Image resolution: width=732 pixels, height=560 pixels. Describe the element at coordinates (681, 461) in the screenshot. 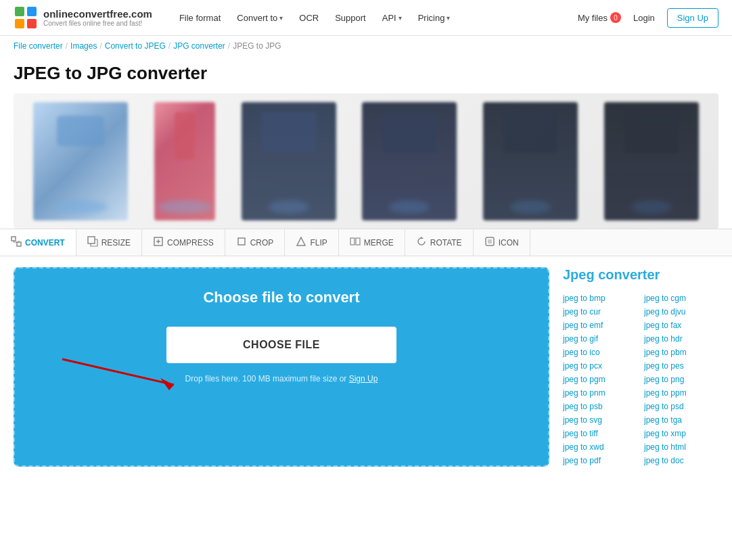

I see `sidebar-link: jpeg to doc` at that location.